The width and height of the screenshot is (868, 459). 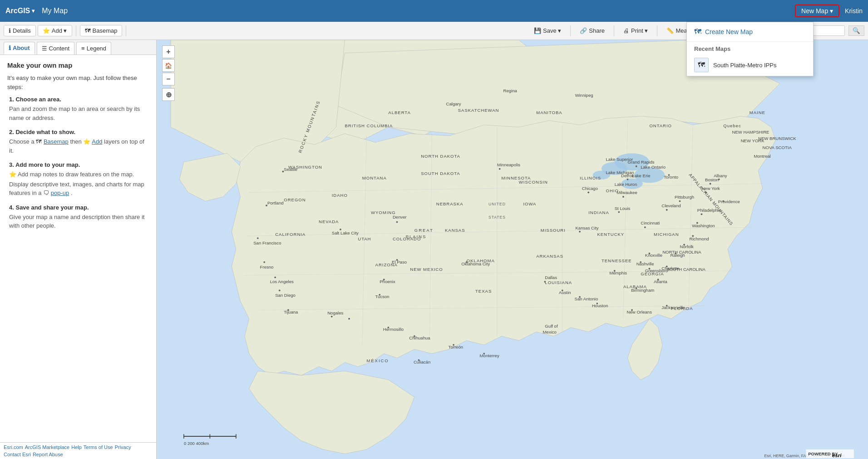 I want to click on tab-about: ℹ About, so click(x=19, y=48).